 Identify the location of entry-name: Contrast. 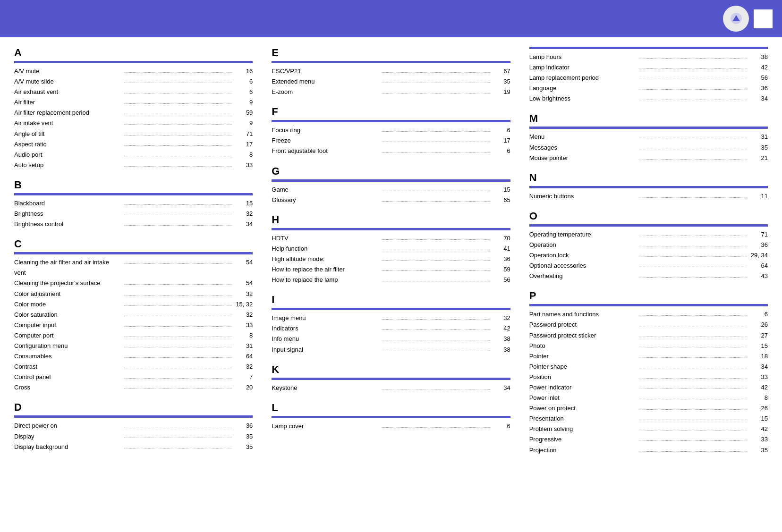
(68, 367).